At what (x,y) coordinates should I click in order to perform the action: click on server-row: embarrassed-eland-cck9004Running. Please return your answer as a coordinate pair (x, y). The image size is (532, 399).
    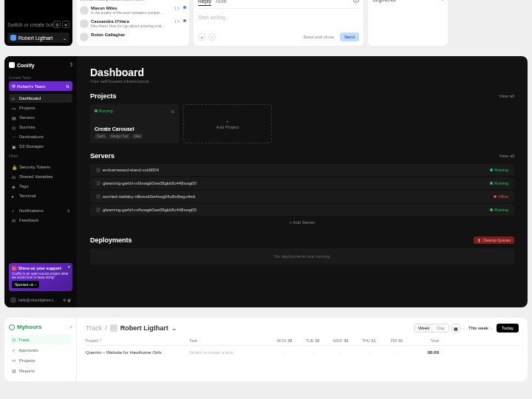
    Looking at the image, I should click on (302, 170).